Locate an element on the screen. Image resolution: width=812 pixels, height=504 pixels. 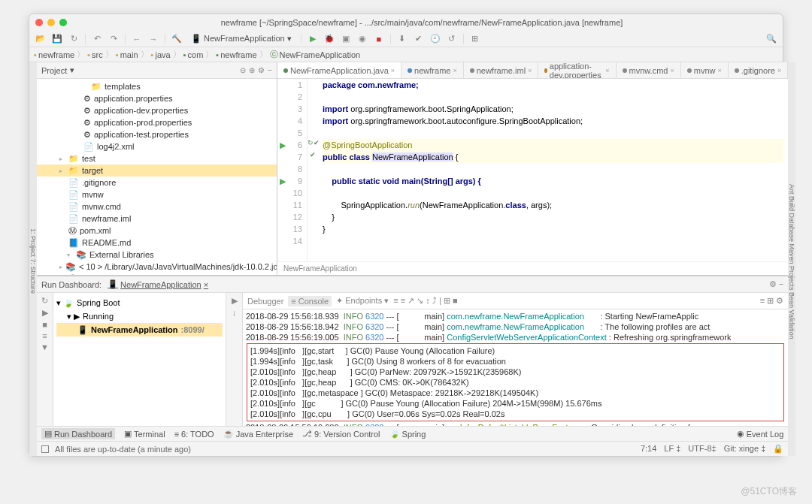
tool-spring: 🍃 Spring is located at coordinates (408, 434).